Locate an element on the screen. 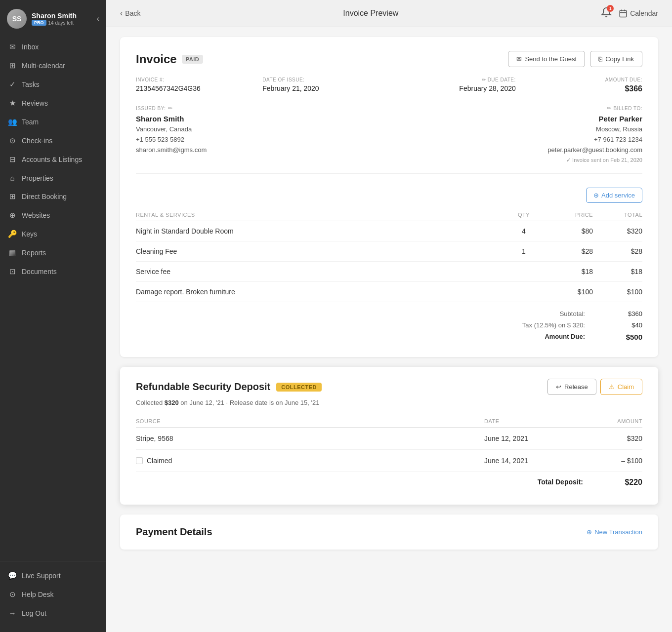 The width and height of the screenshot is (672, 632). deposit-header: Refundable Security Deposit COLLECTED ↩ … is located at coordinates (389, 387).